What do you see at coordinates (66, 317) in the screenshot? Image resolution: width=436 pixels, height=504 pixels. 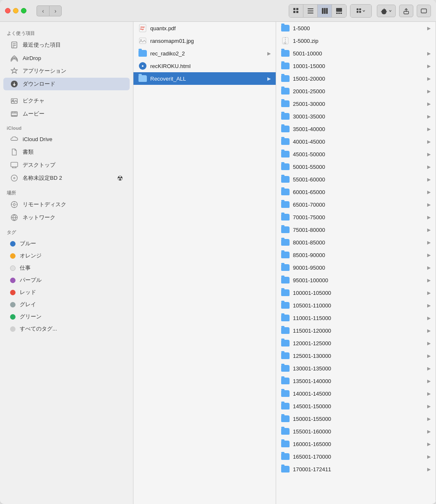 I see `sidebar-item-tag-green: グリーン` at bounding box center [66, 317].